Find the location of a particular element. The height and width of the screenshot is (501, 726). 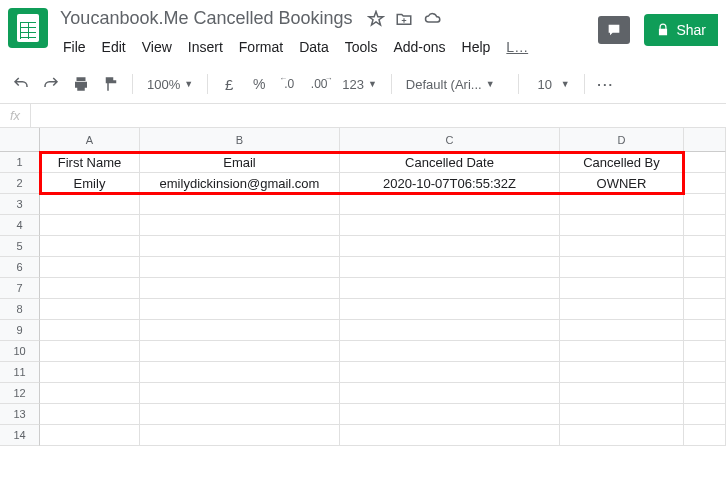

menu-help: Help is located at coordinates (476, 47).